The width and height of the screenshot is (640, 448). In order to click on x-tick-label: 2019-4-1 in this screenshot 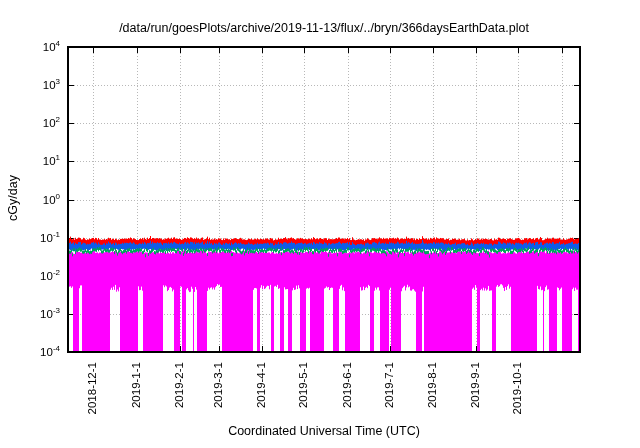, I will do `click(262, 385)`.